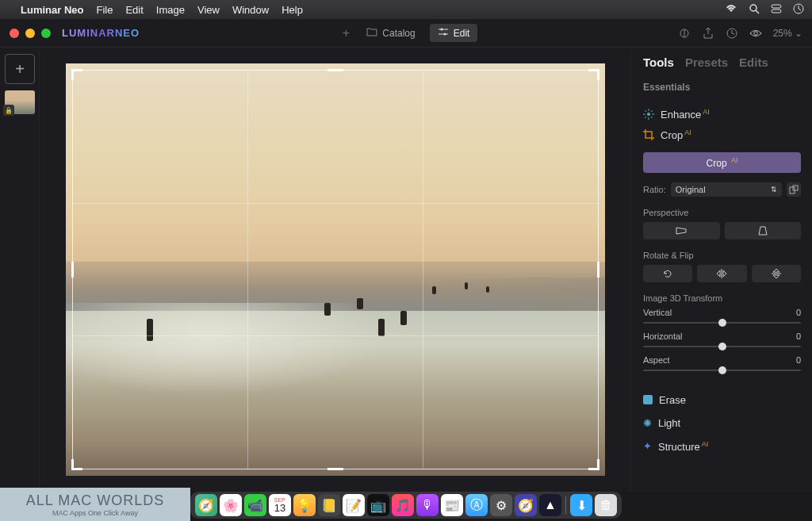 The width and height of the screenshot is (812, 521). I want to click on catalog-mode-button: Catalog, so click(390, 33).